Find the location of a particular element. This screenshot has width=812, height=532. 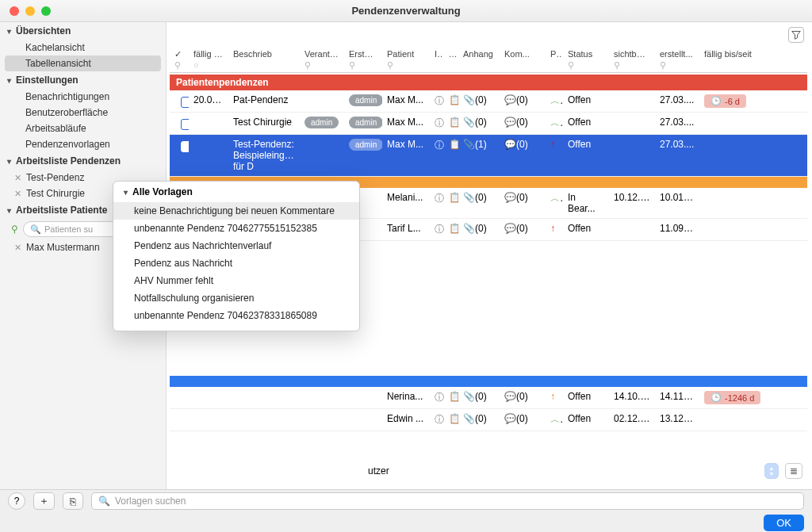

window-title: Pendenzenverwaltung is located at coordinates (406, 11).